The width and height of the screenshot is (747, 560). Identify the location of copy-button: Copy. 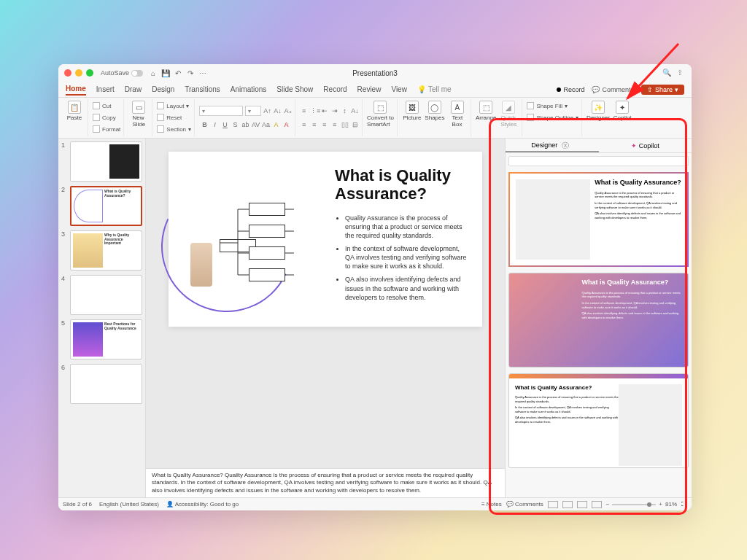
(107, 117).